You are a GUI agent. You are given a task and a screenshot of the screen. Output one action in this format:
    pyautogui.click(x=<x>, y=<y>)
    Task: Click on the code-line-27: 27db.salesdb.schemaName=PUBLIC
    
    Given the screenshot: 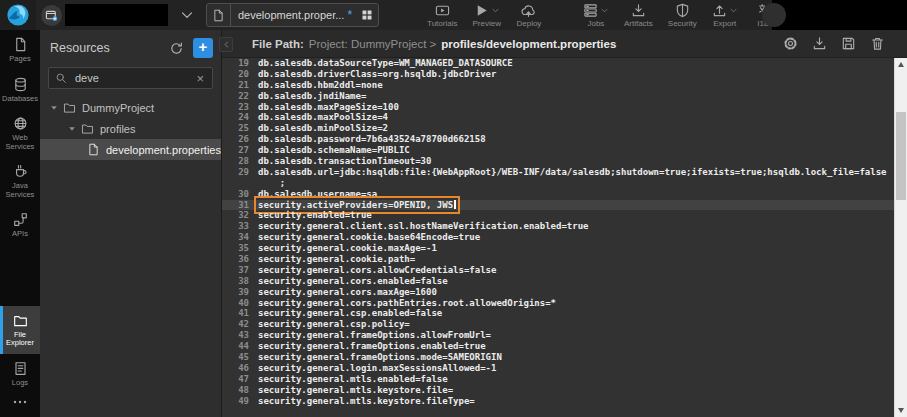 What is the action you would take?
    pyautogui.click(x=558, y=150)
    